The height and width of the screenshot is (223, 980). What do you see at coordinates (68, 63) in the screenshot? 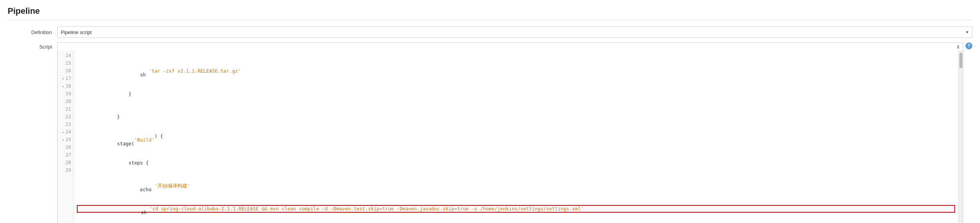
I see `ln-15-num: 15` at bounding box center [68, 63].